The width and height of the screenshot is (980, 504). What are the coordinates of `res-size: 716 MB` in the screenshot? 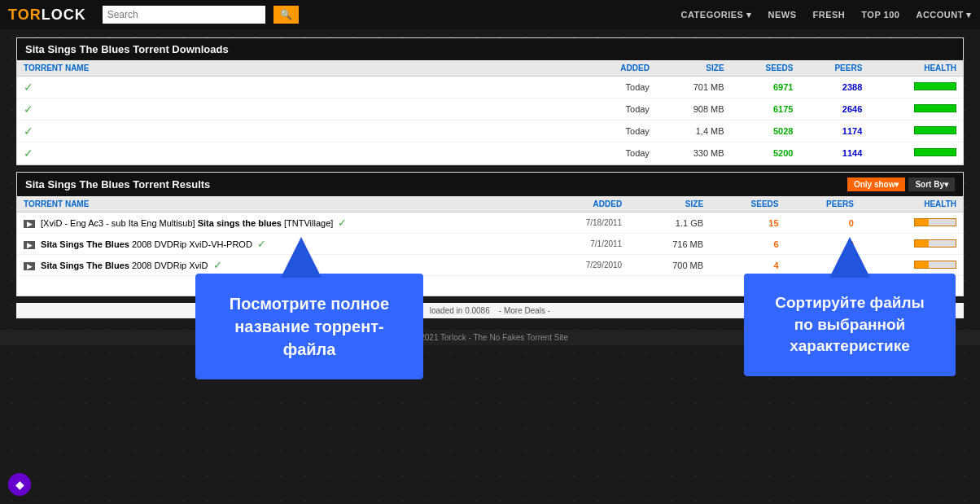 It's located at (669, 244).